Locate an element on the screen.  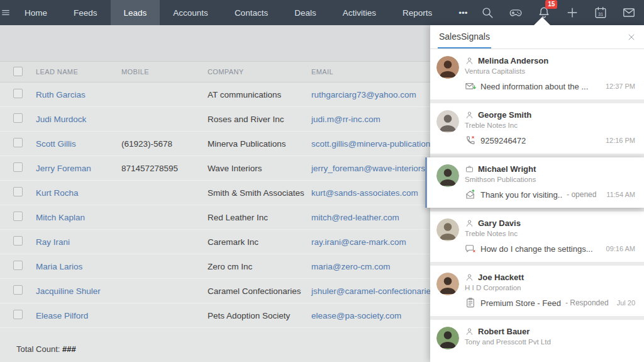
column-header-company: COMPANY is located at coordinates (259, 72).